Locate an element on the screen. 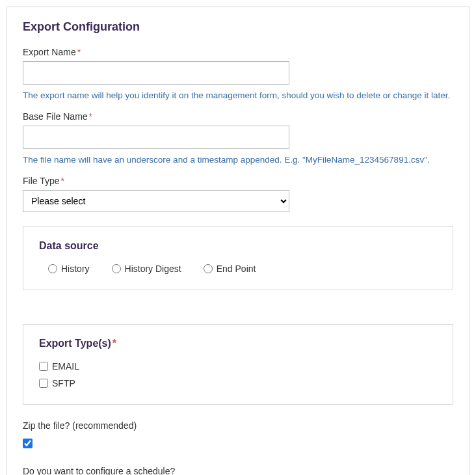  file-type-select: Please select is located at coordinates (156, 201).